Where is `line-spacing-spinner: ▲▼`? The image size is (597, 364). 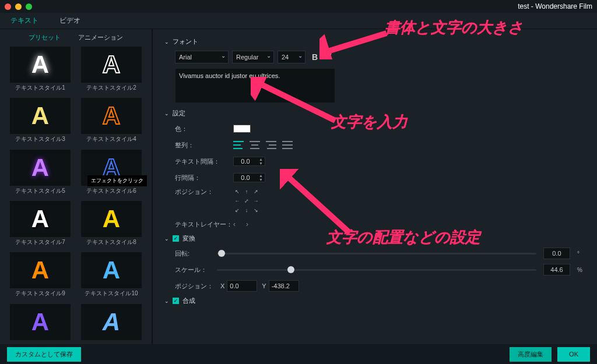
line-spacing-spinner: ▲▼ is located at coordinates (250, 178).